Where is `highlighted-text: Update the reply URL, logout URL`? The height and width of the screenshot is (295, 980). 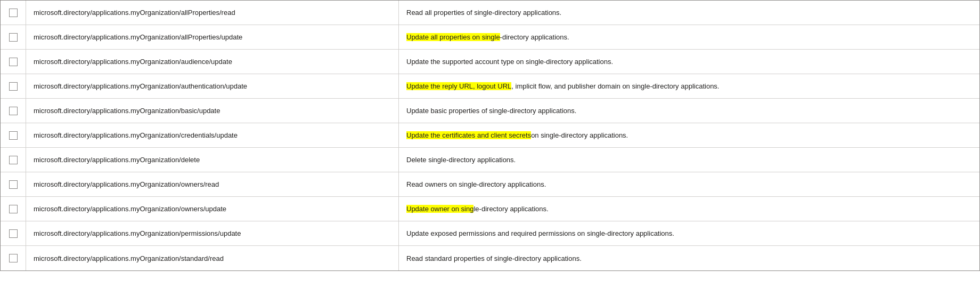 highlighted-text: Update the reply URL, logout URL is located at coordinates (459, 86).